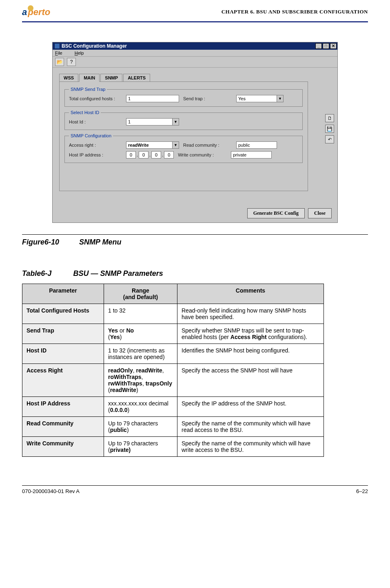 The width and height of the screenshot is (390, 588). What do you see at coordinates (79, 53) in the screenshot?
I see `menu-help: Help` at bounding box center [79, 53].